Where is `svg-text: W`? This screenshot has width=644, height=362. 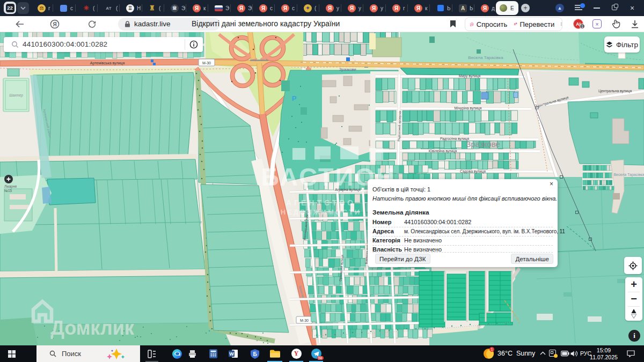 svg-text: W is located at coordinates (232, 354).